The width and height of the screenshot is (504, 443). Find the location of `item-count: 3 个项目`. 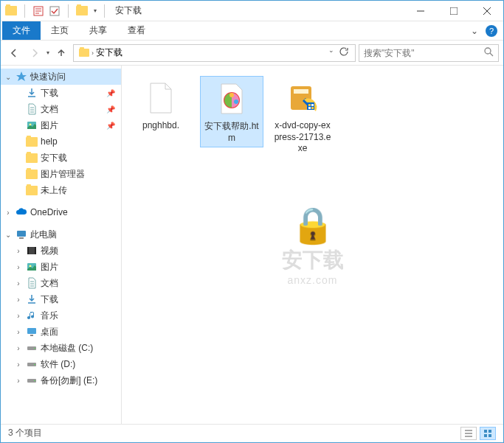

item-count: 3 个项目 is located at coordinates (25, 433).